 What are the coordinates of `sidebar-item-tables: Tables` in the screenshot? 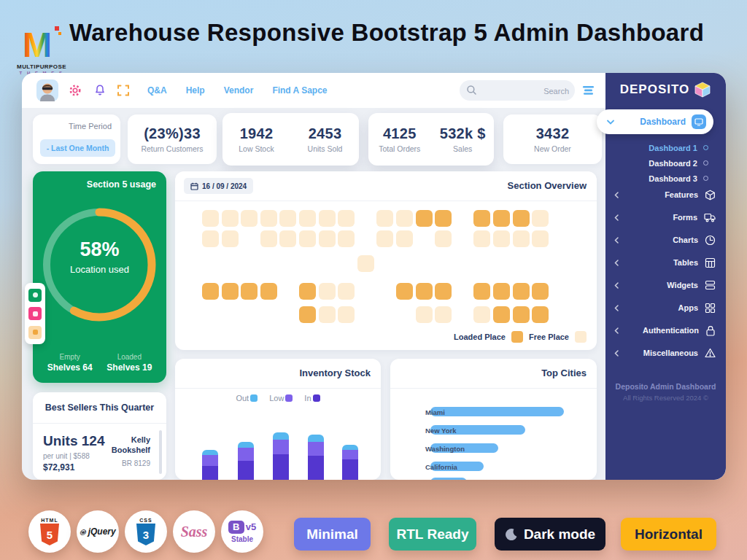 It's located at (665, 262).